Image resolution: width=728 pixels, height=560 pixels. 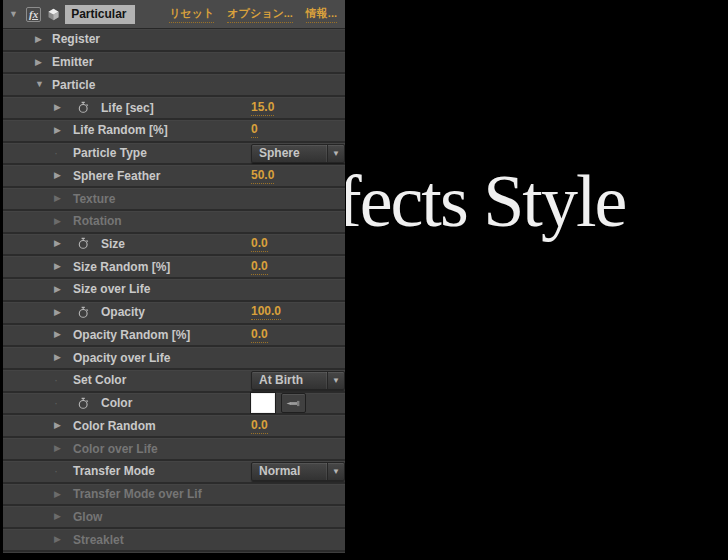 What do you see at coordinates (127, 403) in the screenshot?
I see `row-label-cell: · Color` at bounding box center [127, 403].